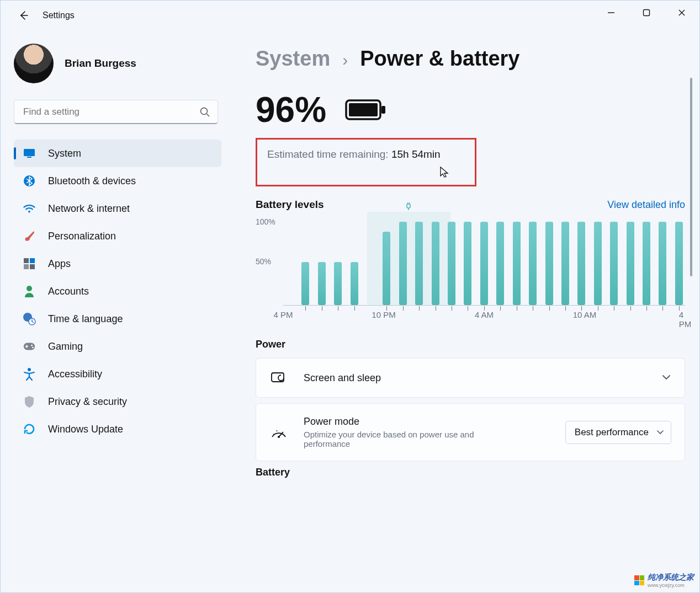 This screenshot has width=700, height=593. I want to click on apps-icon, so click(29, 264).